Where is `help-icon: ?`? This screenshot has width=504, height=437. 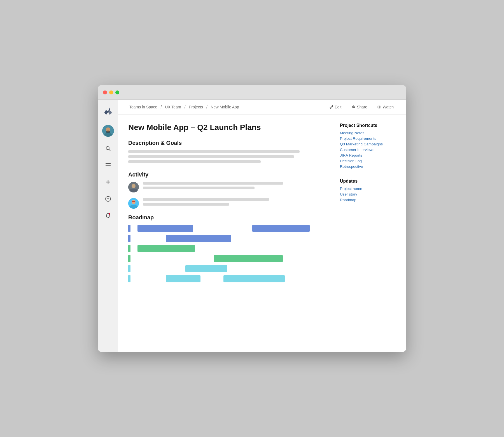 help-icon: ? is located at coordinates (108, 199).